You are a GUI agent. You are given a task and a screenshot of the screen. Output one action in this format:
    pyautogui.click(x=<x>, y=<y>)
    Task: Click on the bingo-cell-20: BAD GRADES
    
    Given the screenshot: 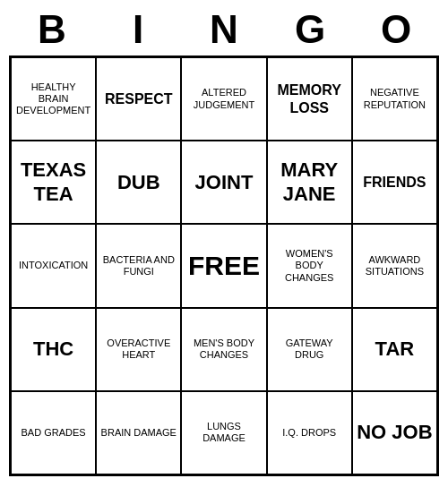 What is the action you would take?
    pyautogui.click(x=54, y=433)
    